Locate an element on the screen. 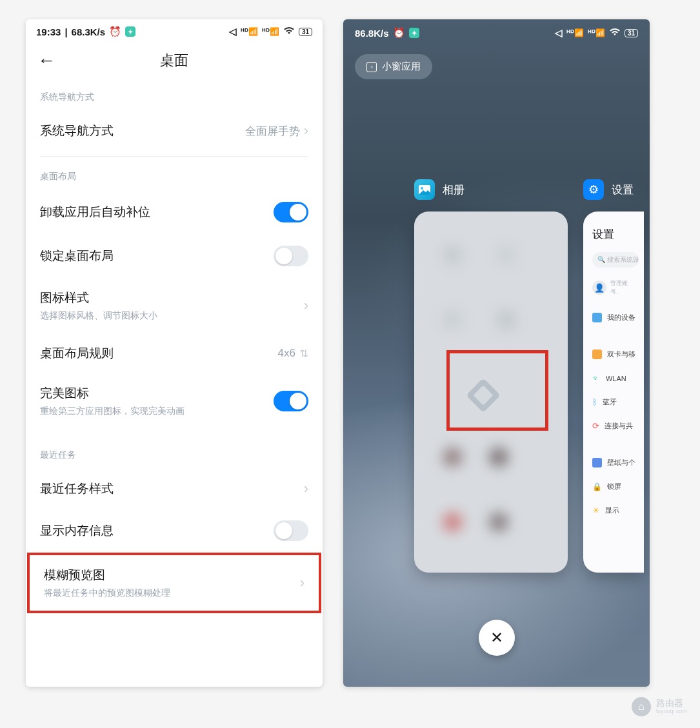 Image resolution: width=700 pixels, height=728 pixels. row-lockscreen: 🔒锁屏 is located at coordinates (615, 486).